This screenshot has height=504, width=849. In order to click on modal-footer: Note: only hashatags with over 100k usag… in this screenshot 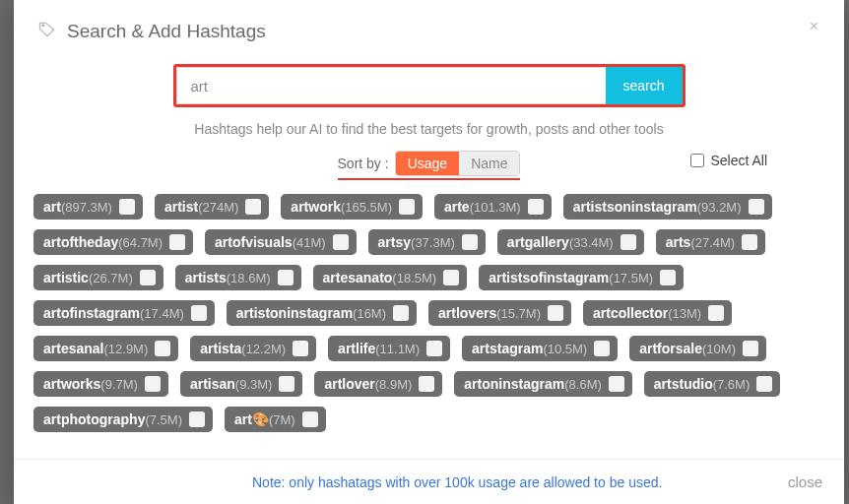, I will do `click(429, 481)`.